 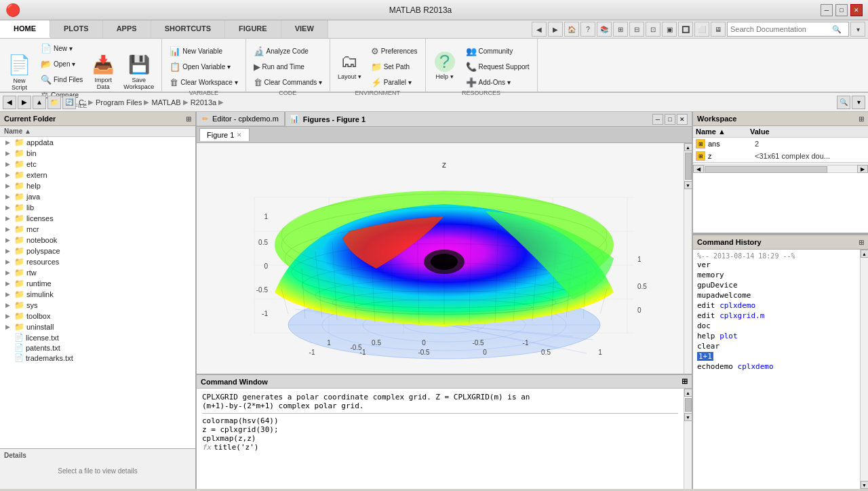 I want to click on breadcrumb-c: C:, so click(x=83, y=102).